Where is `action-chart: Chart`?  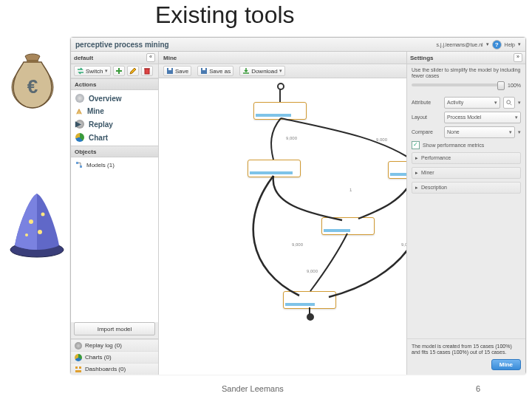
action-chart: Chart is located at coordinates (115, 137).